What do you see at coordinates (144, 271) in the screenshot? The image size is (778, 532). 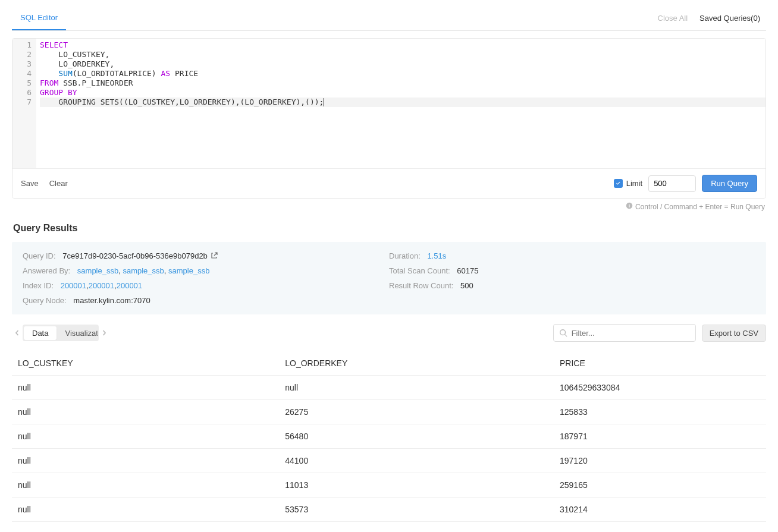 I see `answered-by-value: sample_ssb, sample_ssb, sample_ssb` at bounding box center [144, 271].